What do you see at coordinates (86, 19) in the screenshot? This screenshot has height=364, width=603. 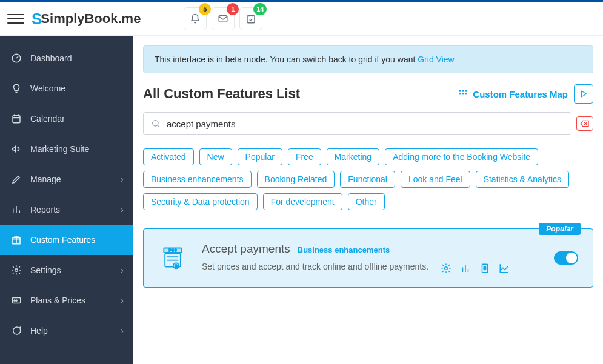 I see `logo: SSimplyBook.me` at bounding box center [86, 19].